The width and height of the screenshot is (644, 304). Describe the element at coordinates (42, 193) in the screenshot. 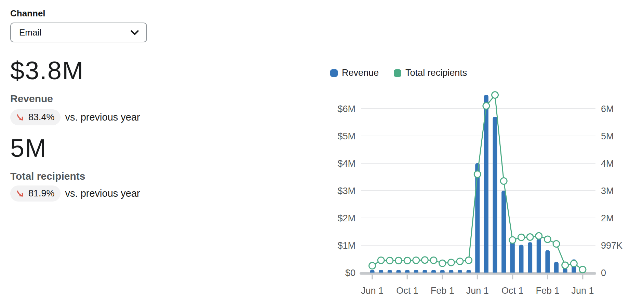

I see `recipients-change-value: 81.9%` at that location.